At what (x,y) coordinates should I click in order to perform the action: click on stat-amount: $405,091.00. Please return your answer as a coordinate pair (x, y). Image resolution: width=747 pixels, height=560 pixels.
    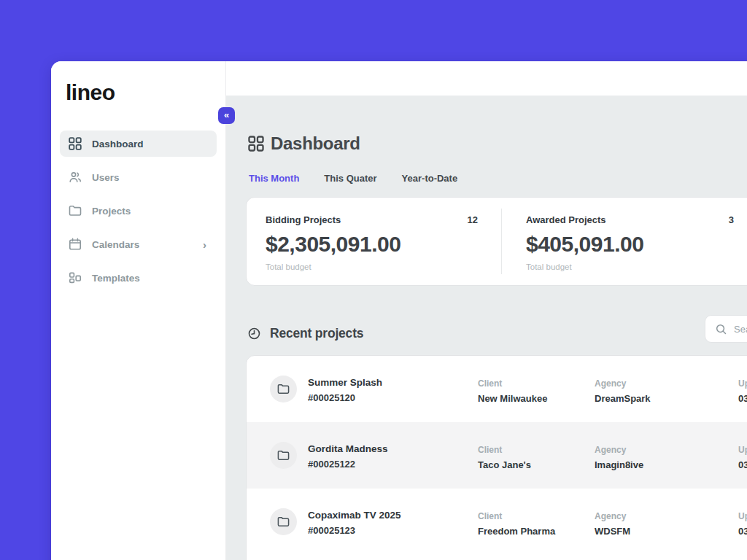
    Looking at the image, I should click on (630, 244).